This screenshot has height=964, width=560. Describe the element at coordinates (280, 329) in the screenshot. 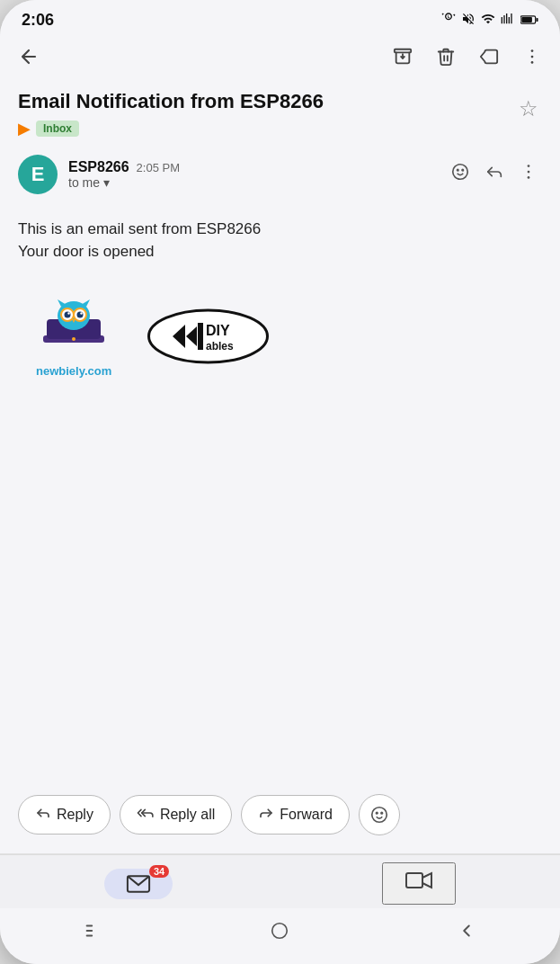

I see `logo-area: newbiely.com DIY ables` at that location.